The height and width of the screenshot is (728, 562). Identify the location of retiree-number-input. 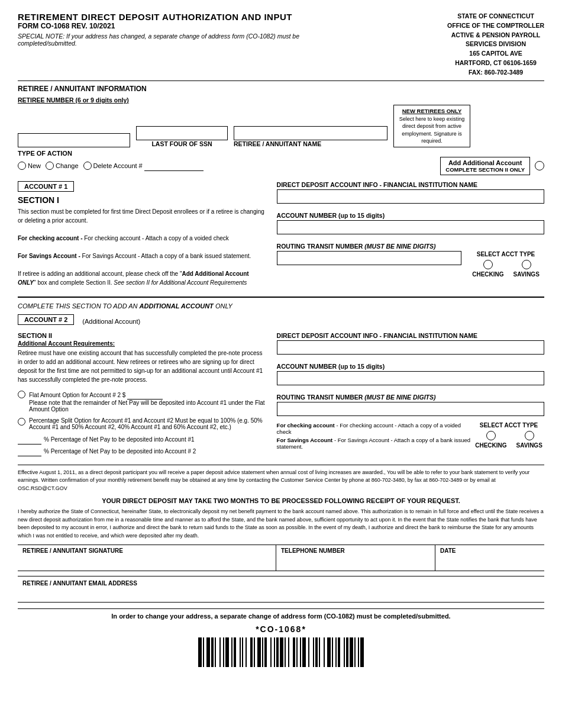
(74, 140).